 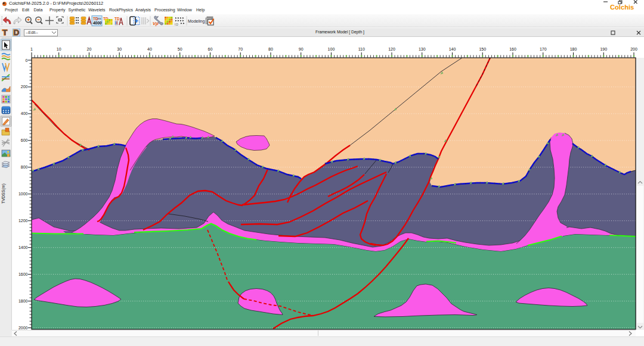 What do you see at coordinates (23, 328) in the screenshot?
I see `svg-text: 2000` at bounding box center [23, 328].